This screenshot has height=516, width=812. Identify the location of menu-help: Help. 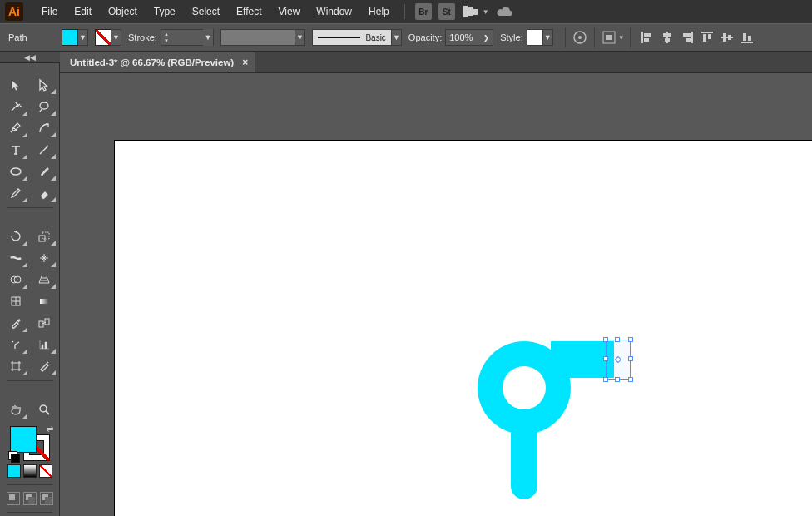
(379, 12).